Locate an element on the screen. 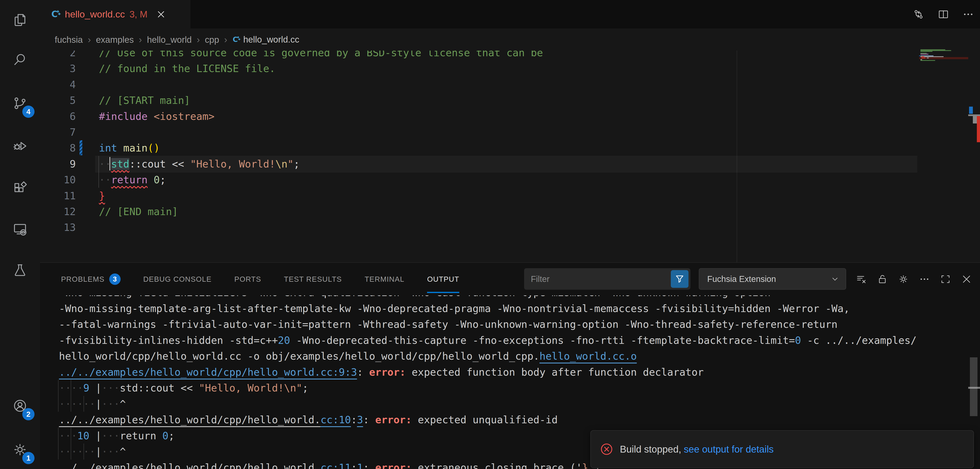 This screenshot has height=469, width=980. text-segment: "Hello, World! is located at coordinates (233, 164).